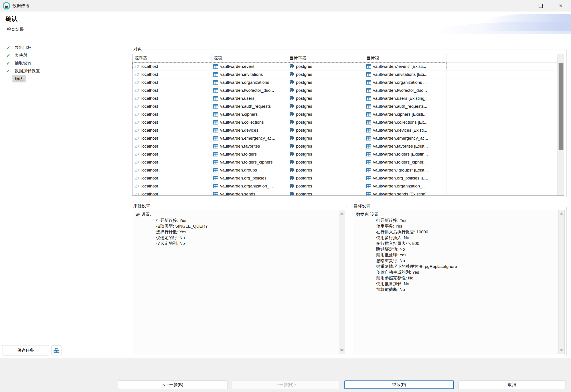 This screenshot has height=392, width=571. I want to click on table-row: localhostvaultwarden.cipherspostgresvaul…, so click(345, 114).